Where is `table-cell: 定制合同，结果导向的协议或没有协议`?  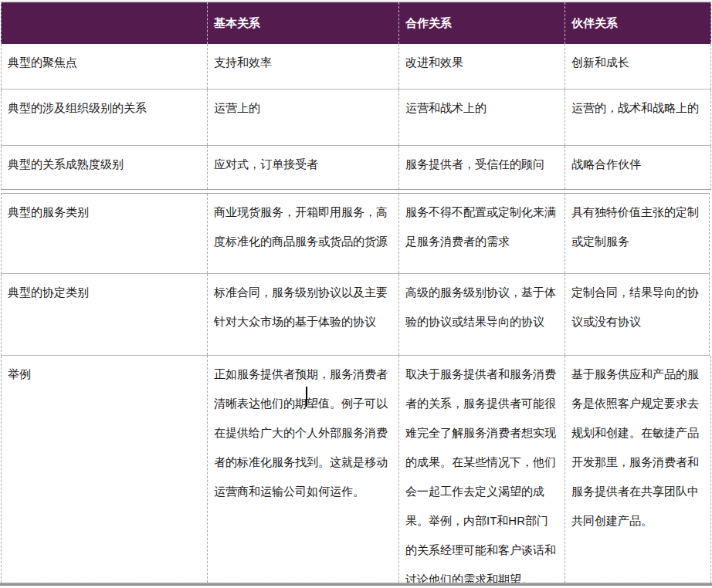 table-cell: 定制合同，结果导向的协议或没有协议 is located at coordinates (638, 315).